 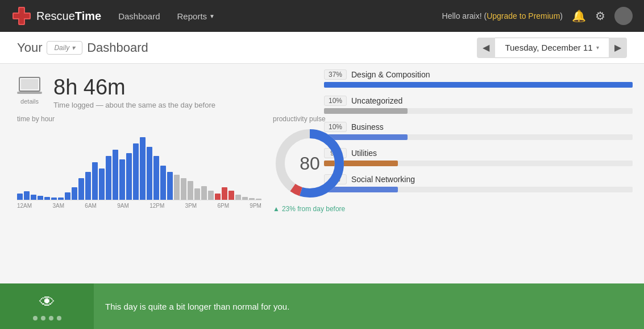 What do you see at coordinates (579, 16) in the screenshot?
I see `notifications-icon: 🔔` at bounding box center [579, 16].